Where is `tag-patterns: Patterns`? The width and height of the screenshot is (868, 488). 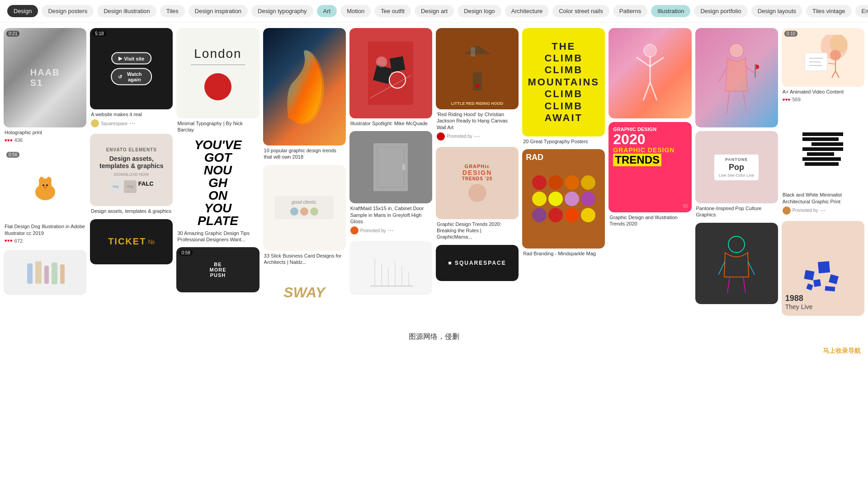 tag-patterns: Patterns is located at coordinates (630, 11).